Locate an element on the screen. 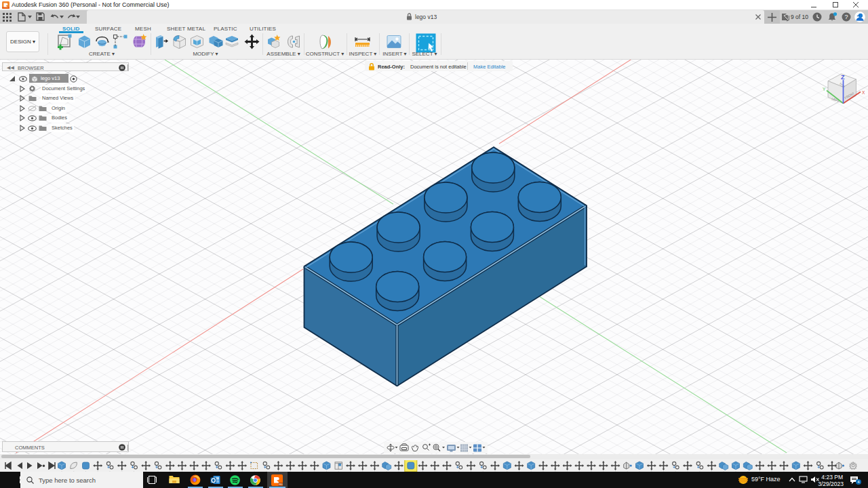 The height and width of the screenshot is (488, 868). svg-text: Y is located at coordinates (825, 89).